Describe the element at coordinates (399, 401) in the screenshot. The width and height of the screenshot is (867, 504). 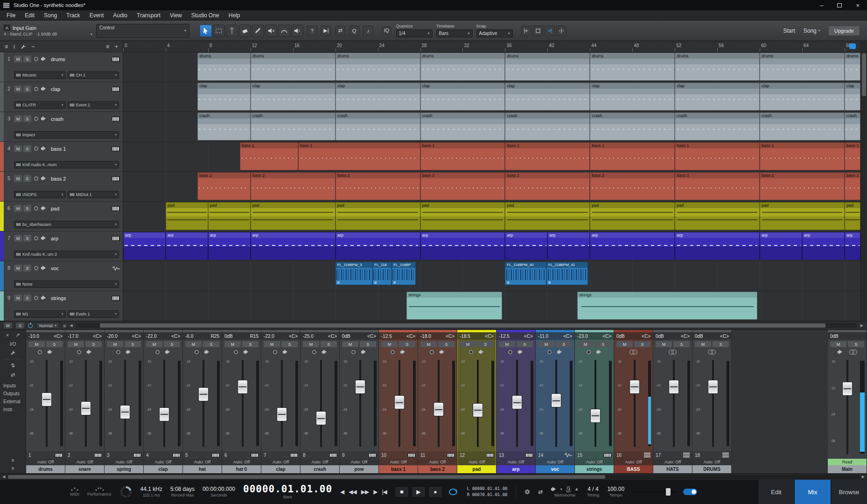
I see `mixer-channel-bass-1: -12.5<C>MS10-12-24-3610Auto: Offbass 1` at that location.